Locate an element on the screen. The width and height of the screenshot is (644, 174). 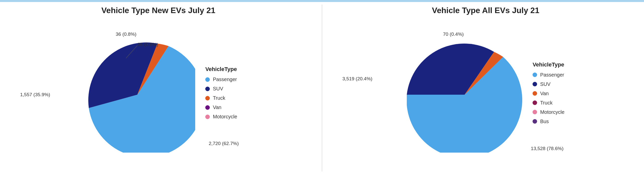
chart2-legend-truck: Truck is located at coordinates (548, 103).